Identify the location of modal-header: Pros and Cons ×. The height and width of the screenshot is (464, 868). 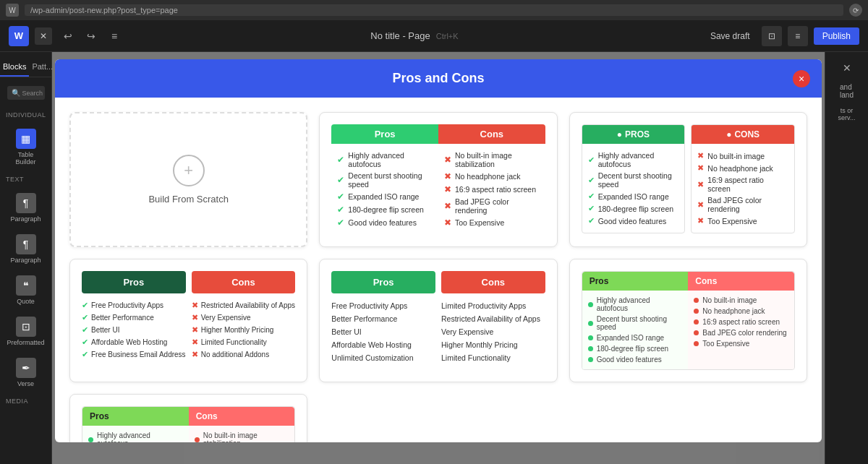
(438, 78).